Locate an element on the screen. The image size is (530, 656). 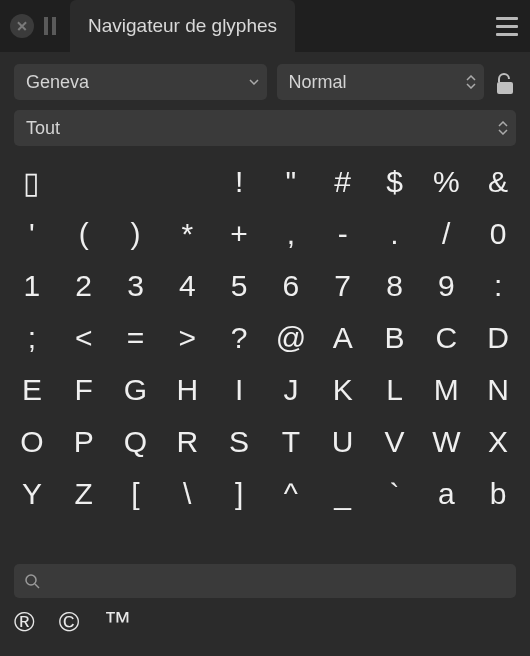
glyph-cell: H is located at coordinates (187, 390).